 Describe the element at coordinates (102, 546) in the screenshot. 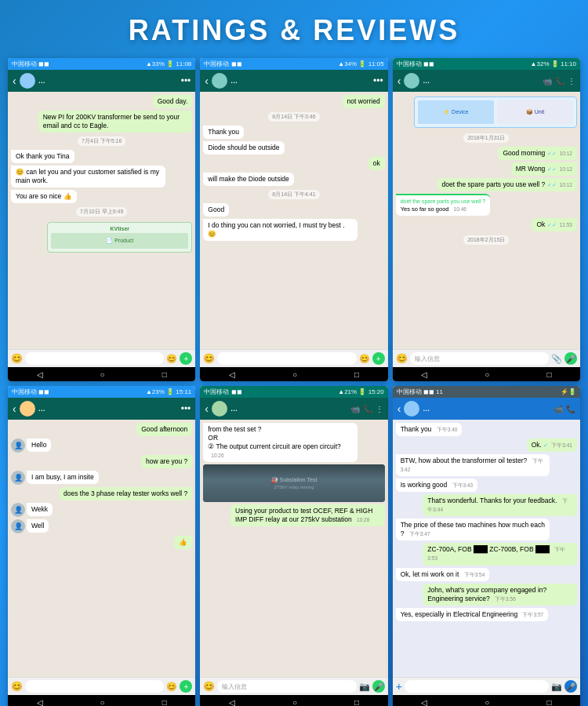

I see `phone-screen-4: 中国移动 ◼◼ ▲23% 🔋 15:11 ‹ … ••• Good aftern…` at that location.